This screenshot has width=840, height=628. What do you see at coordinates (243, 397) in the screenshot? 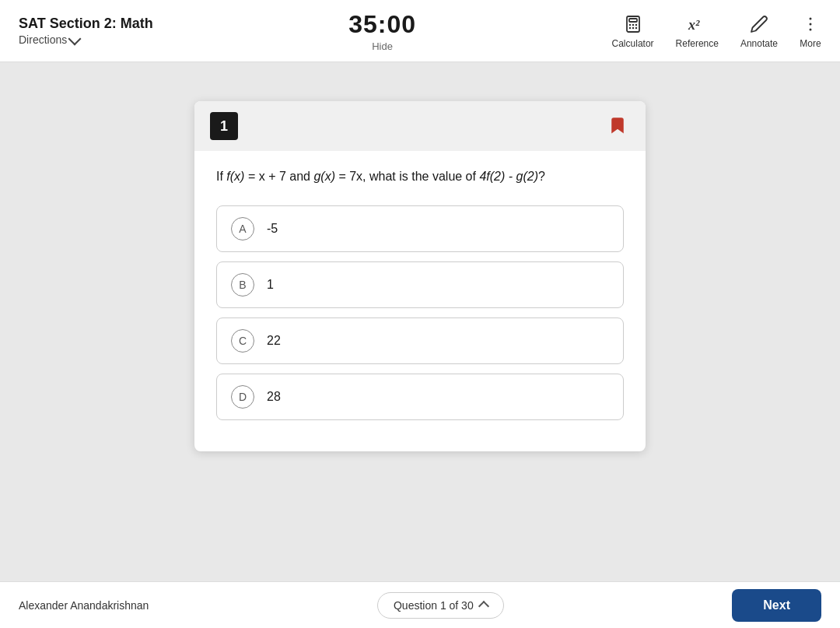
I see `option-d-circle: D` at bounding box center [243, 397].